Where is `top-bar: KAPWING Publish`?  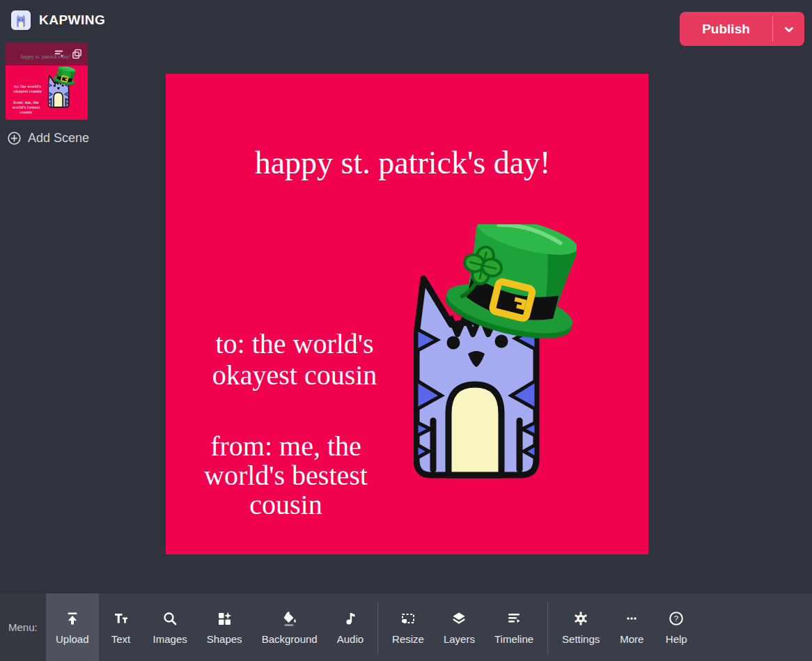 top-bar: KAPWING Publish is located at coordinates (406, 20).